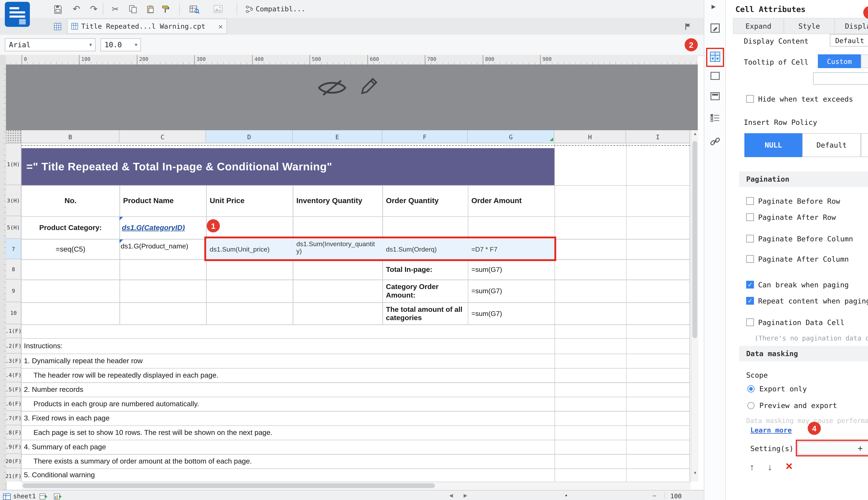  I want to click on column-header-g: G, so click(511, 137).